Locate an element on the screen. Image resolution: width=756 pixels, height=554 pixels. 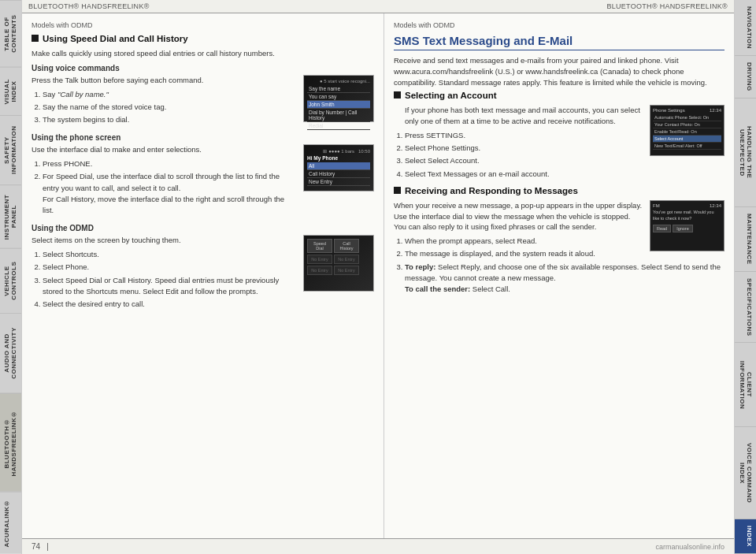
odmd-block: Speed Dial Call History No Entry No Entr… is located at coordinates (203, 274).